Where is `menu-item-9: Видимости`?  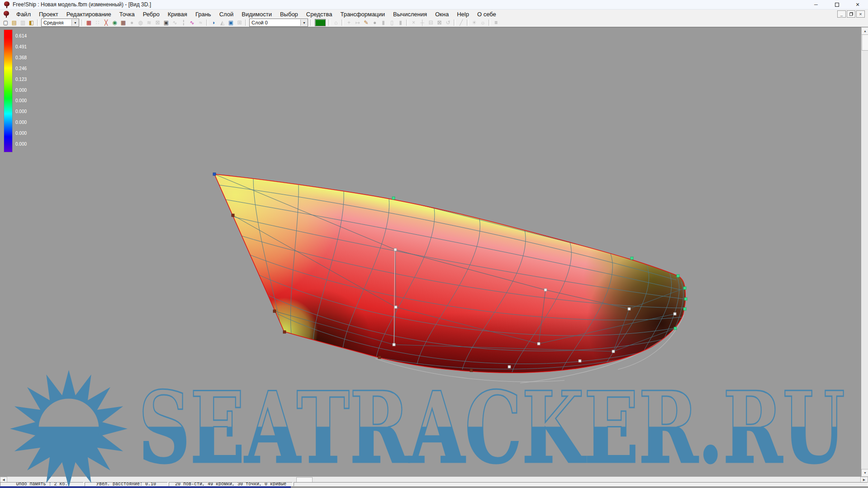
menu-item-9: Видимости is located at coordinates (257, 14).